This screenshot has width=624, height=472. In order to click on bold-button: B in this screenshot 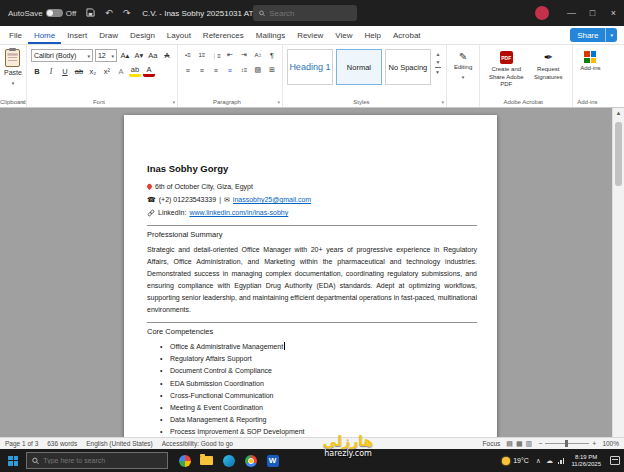, I will do `click(37, 71)`.